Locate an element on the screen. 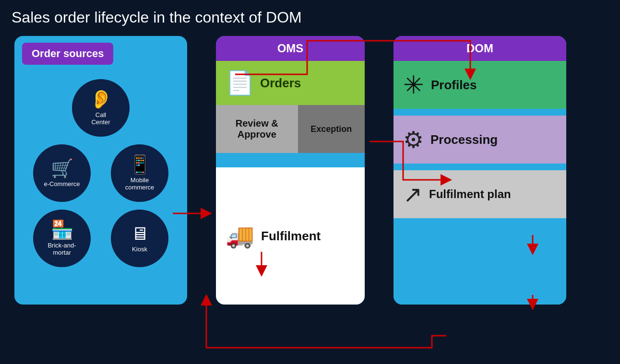  mobile-label: Mobilecommerce is located at coordinates (140, 184).